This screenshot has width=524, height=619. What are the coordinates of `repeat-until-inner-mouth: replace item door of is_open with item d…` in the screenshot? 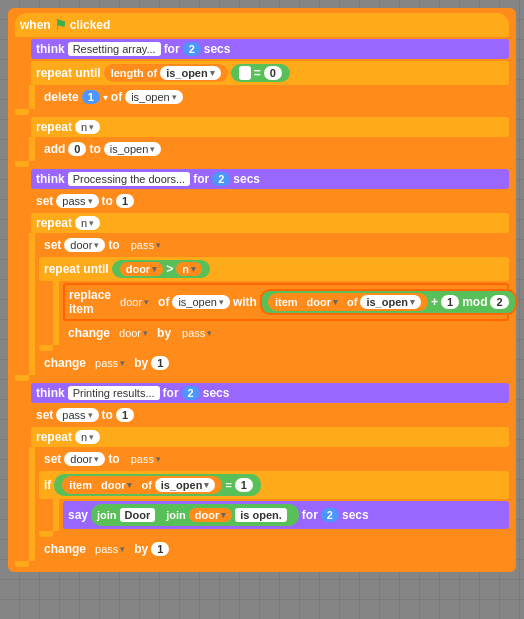 It's located at (281, 313).